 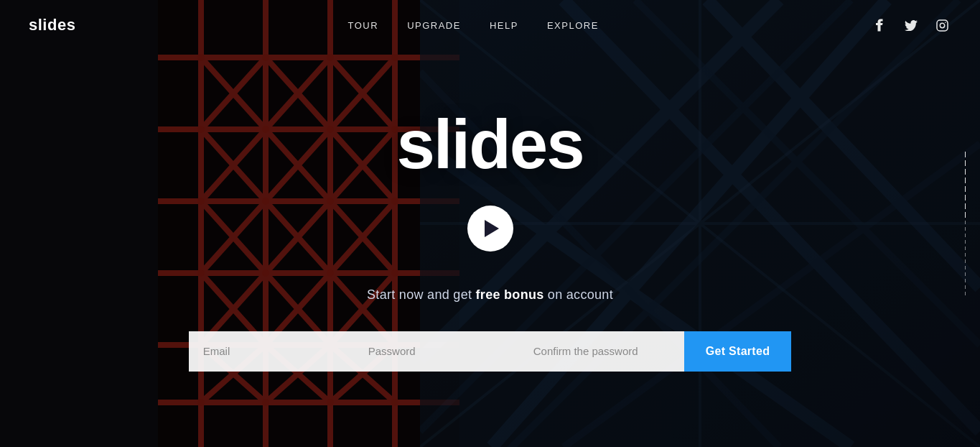 What do you see at coordinates (579, 295) in the screenshot?
I see `tagline-end: on account` at bounding box center [579, 295].